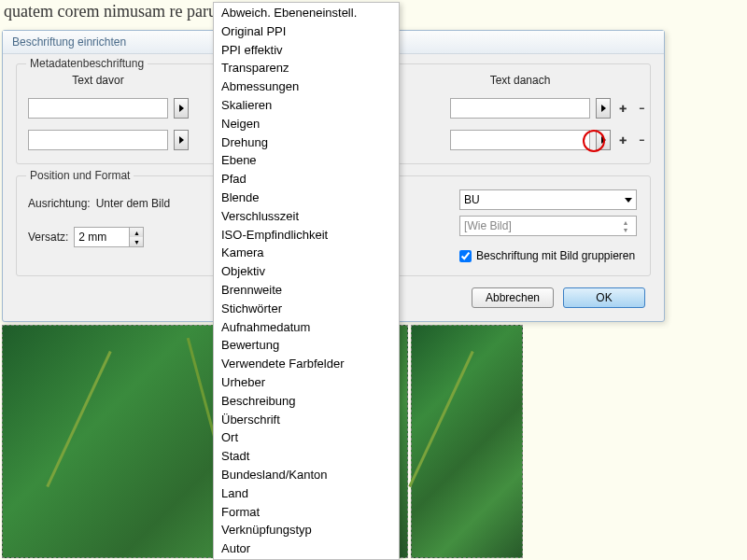 This screenshot has height=560, width=747. What do you see at coordinates (306, 456) in the screenshot?
I see `menu-item: Stadt` at bounding box center [306, 456].